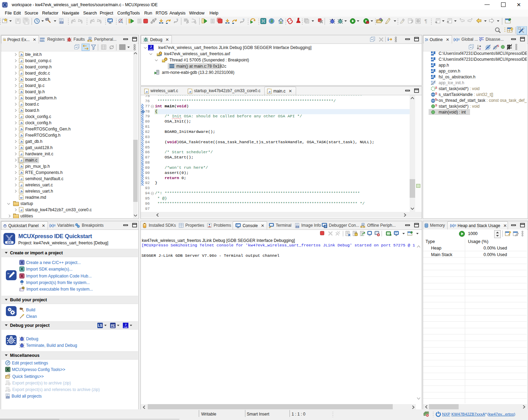 This screenshot has width=528, height=420. Describe the element at coordinates (150, 47) in the screenshot. I see `svg-text: J` at that location.